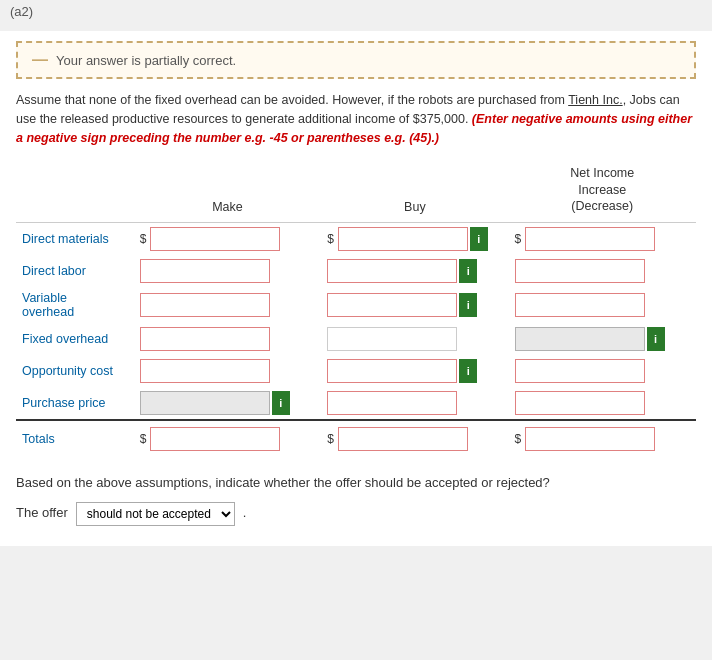 The width and height of the screenshot is (712, 660). I want to click on input-net-fixed-overhead, so click(580, 339).